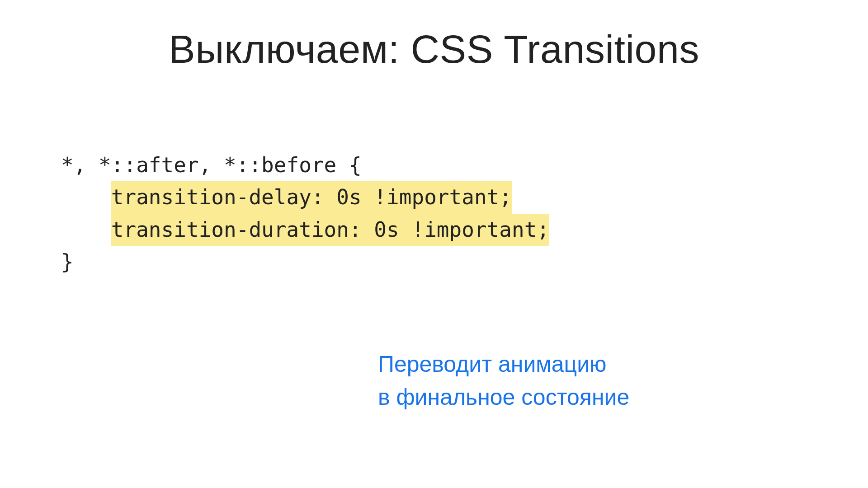  Describe the element at coordinates (311, 197) in the screenshot. I see `code-highlight-delay: transition-delay: 0s !important;` at that location.